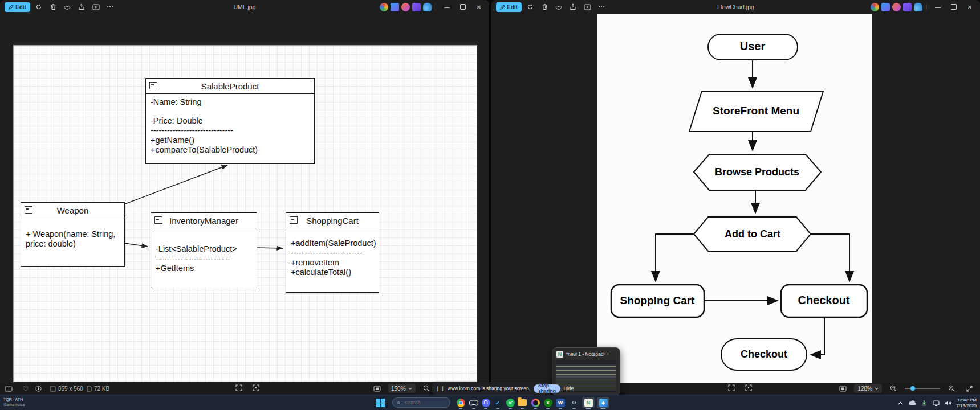  What do you see at coordinates (461, 403) in the screenshot?
I see `taskbar-app-chrome` at bounding box center [461, 403].